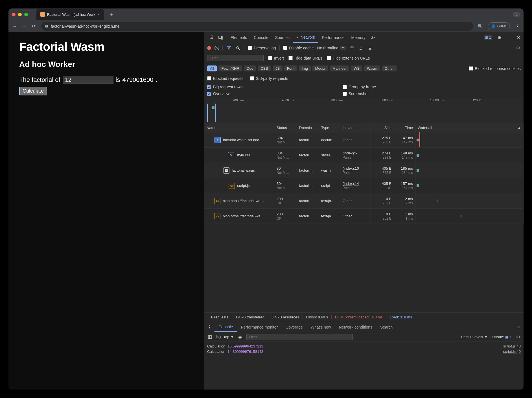 The height and width of the screenshot is (398, 532). I want to click on profile-button: 👤 Guest, so click(499, 26).